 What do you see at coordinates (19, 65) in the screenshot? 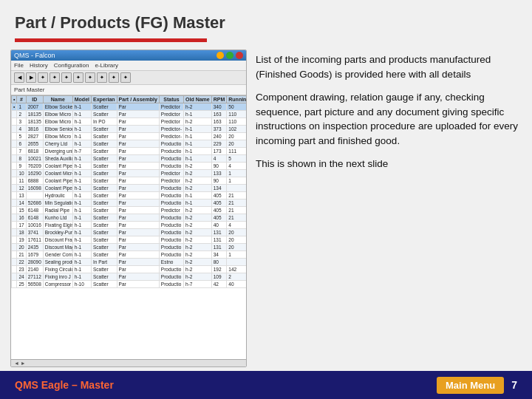
I see `menu-file: File` at bounding box center [19, 65].